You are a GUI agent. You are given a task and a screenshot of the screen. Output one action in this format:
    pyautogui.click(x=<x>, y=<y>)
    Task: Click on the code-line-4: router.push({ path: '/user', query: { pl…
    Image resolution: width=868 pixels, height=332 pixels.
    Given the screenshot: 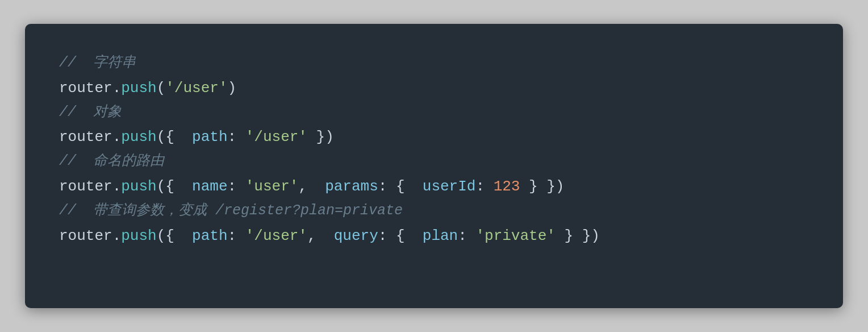 What is the action you would take?
    pyautogui.click(x=434, y=236)
    